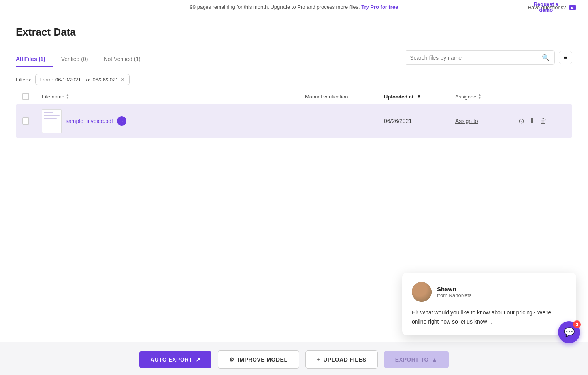  I want to click on to-date: 06/26/2021, so click(105, 80).